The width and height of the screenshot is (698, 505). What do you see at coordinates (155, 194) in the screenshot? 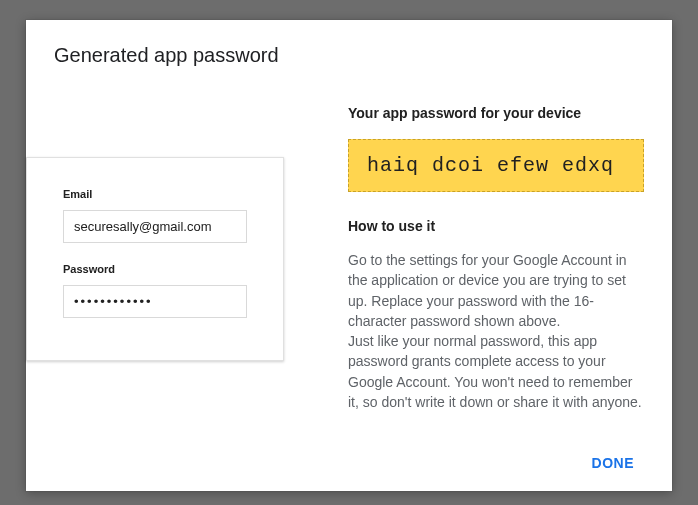
I see `email-label: Email` at bounding box center [155, 194].